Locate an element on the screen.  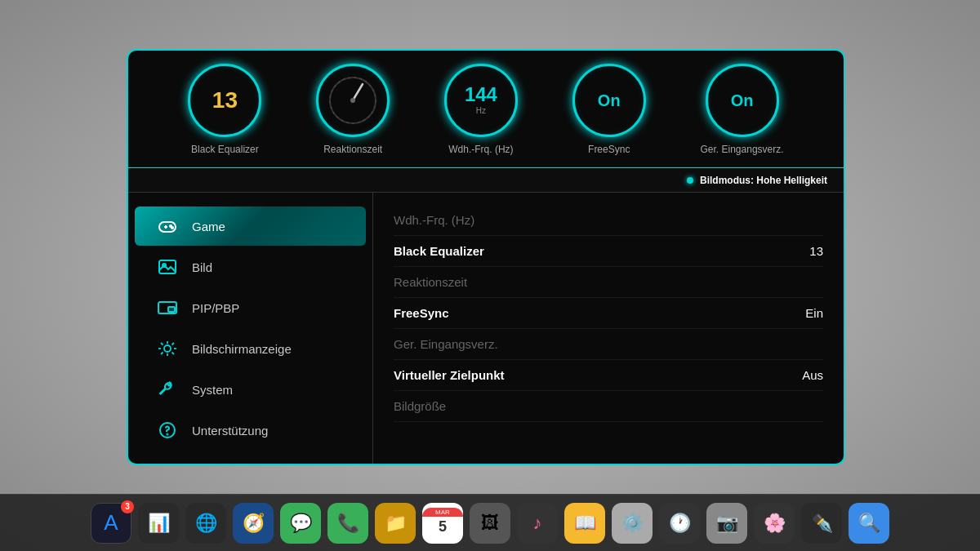
app-store-icon: A is located at coordinates (111, 522).